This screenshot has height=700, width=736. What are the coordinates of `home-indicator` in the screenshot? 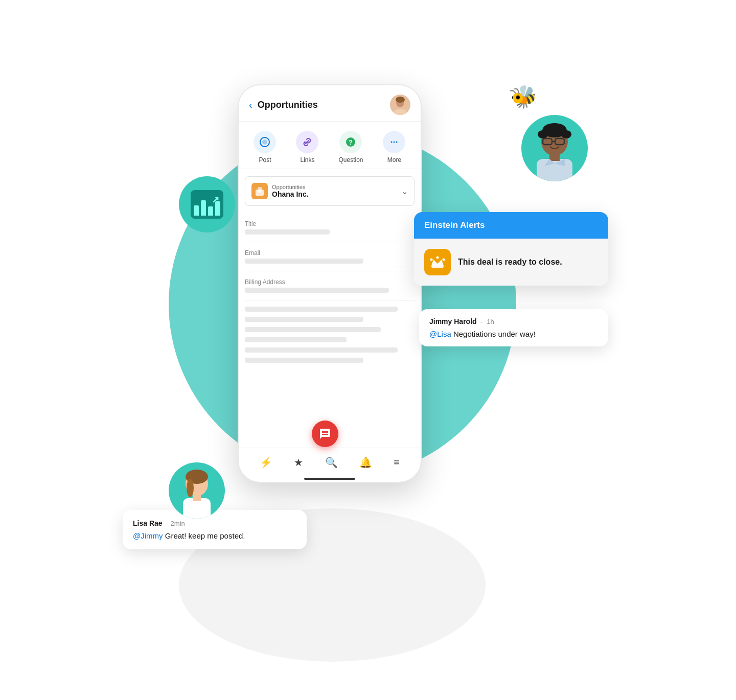 It's located at (330, 479).